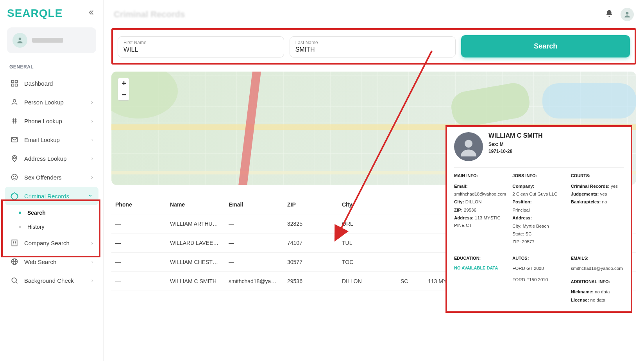  Describe the element at coordinates (373, 50) in the screenshot. I see `last-name-input` at that location.